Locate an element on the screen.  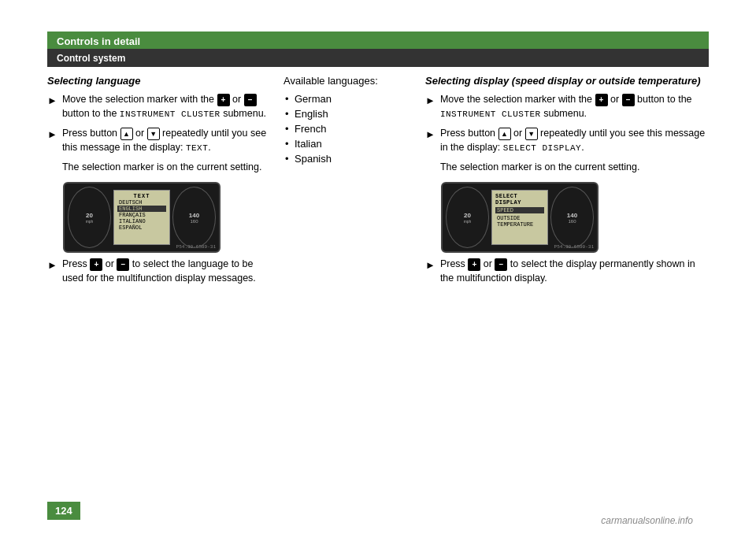
step3-right: ► Press + or – to select the display per… is located at coordinates (567, 271).